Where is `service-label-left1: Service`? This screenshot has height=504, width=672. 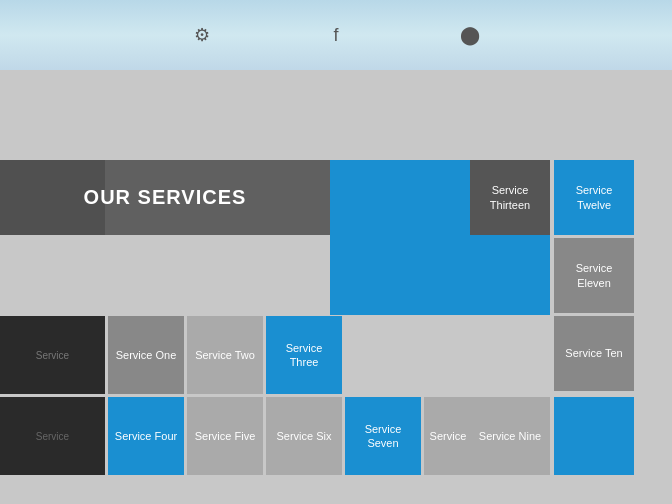 service-label-left1: Service is located at coordinates (52, 355).